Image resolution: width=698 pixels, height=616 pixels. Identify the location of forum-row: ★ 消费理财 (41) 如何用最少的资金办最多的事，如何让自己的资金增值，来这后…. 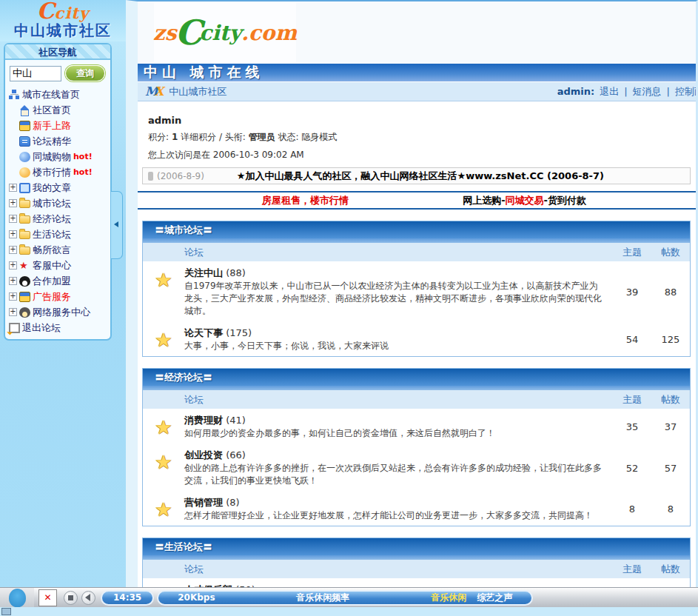
(416, 426).